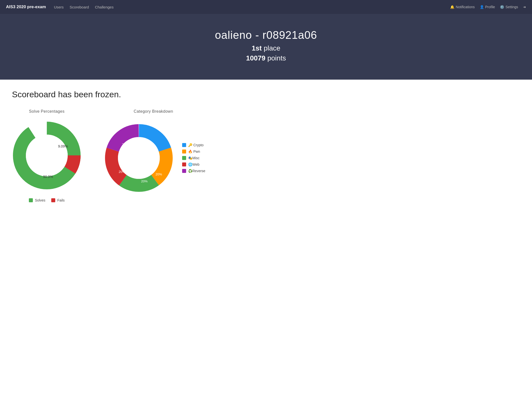 This screenshot has width=532, height=409. What do you see at coordinates (159, 174) in the screenshot?
I see `reverse-pct: 20%` at bounding box center [159, 174].